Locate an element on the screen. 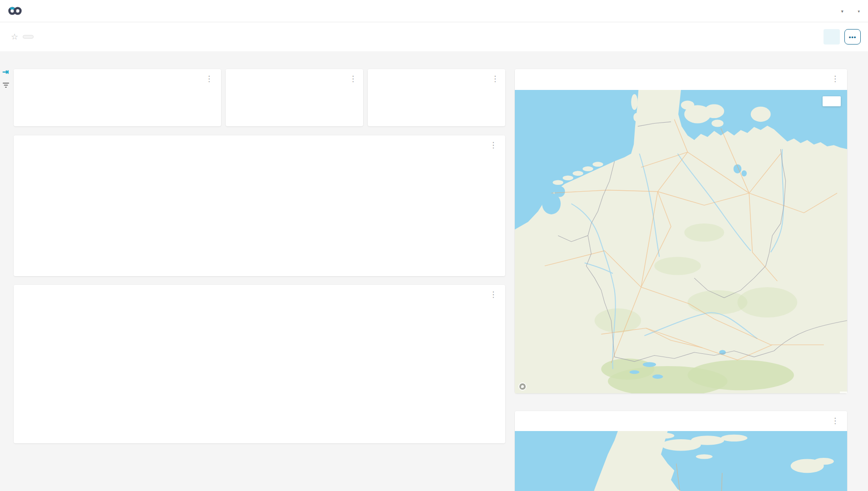  expand-filter-bar-icon: ⇥ is located at coordinates (5, 72).